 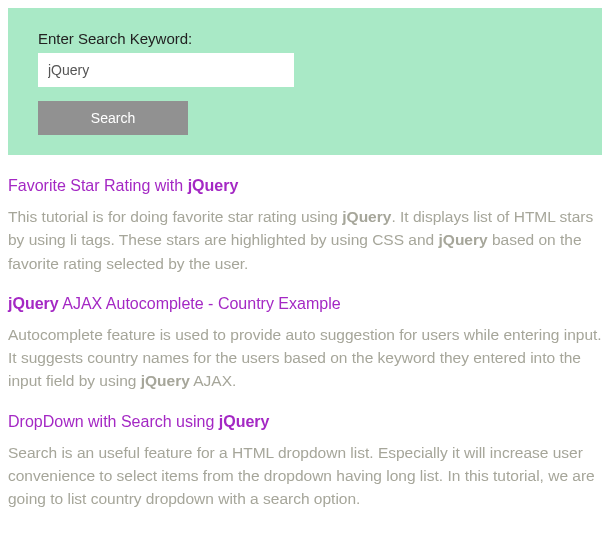 I want to click on title-text: Favorite Star Rating with, so click(x=98, y=186).